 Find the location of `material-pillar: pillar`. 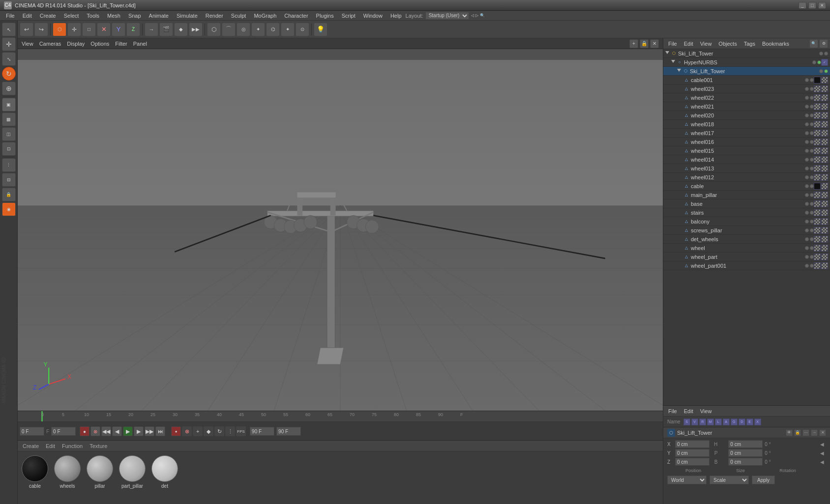

material-pillar: pillar is located at coordinates (100, 472).